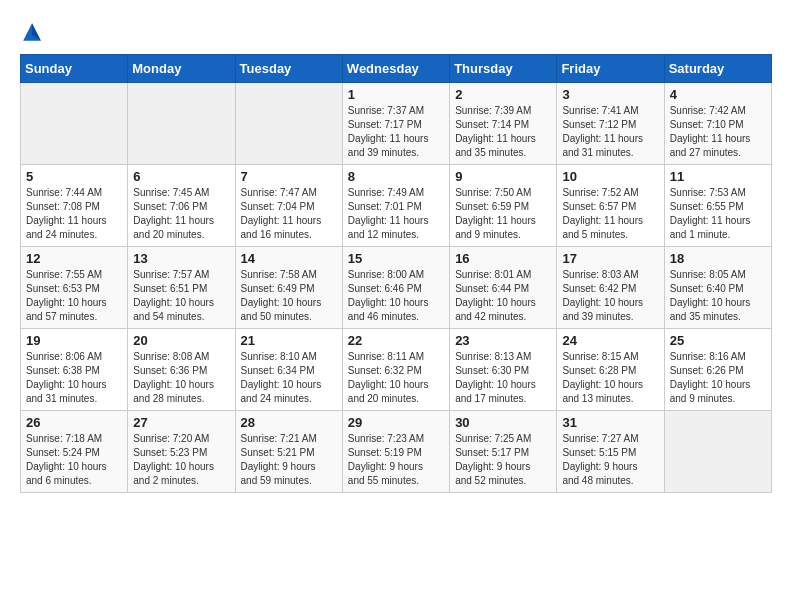  What do you see at coordinates (396, 370) in the screenshot?
I see `calendar-week-row: 19Sunrise: 8:06 AM Sunset: 6:38 PM Dayli…` at bounding box center [396, 370].